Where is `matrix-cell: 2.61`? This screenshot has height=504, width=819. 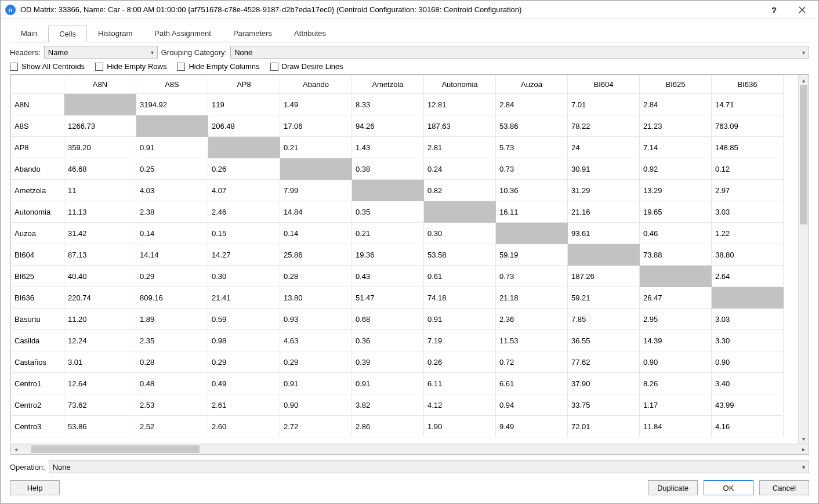
matrix-cell: 2.61 is located at coordinates (244, 405).